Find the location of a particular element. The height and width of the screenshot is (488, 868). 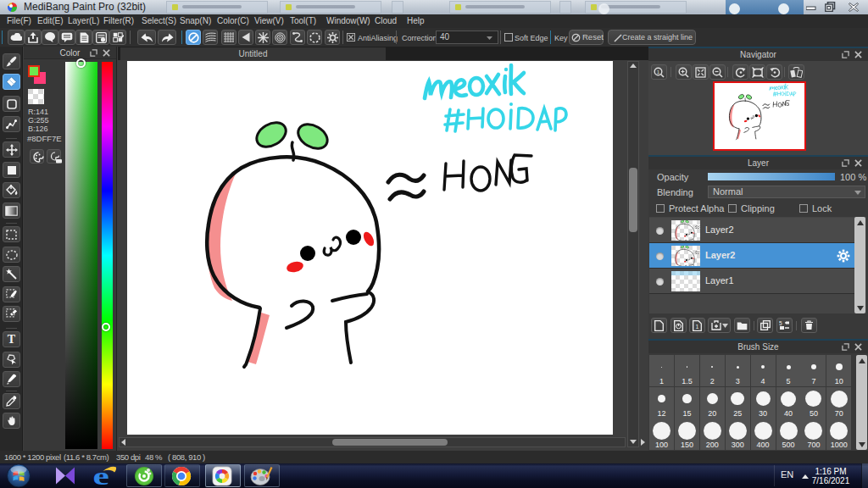

svg-text: e is located at coordinates (100, 476).